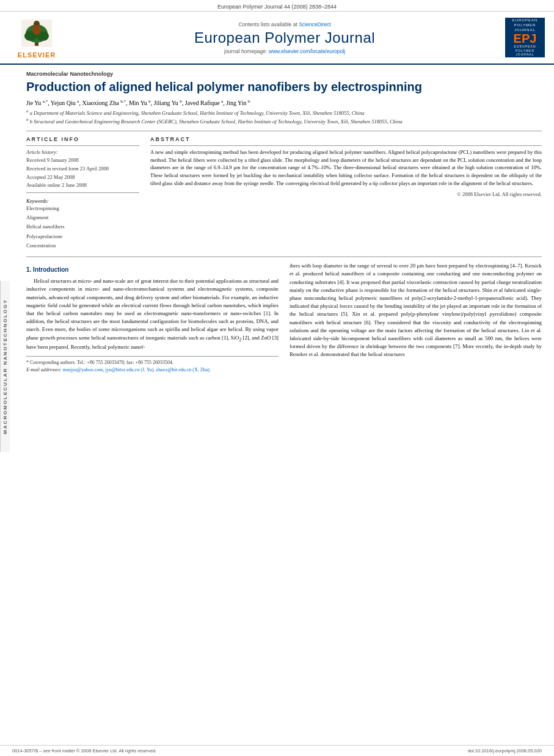  I want to click on bottom-bar: 0014-3057/$ – see front matter © 2008 El…, so click(277, 751).